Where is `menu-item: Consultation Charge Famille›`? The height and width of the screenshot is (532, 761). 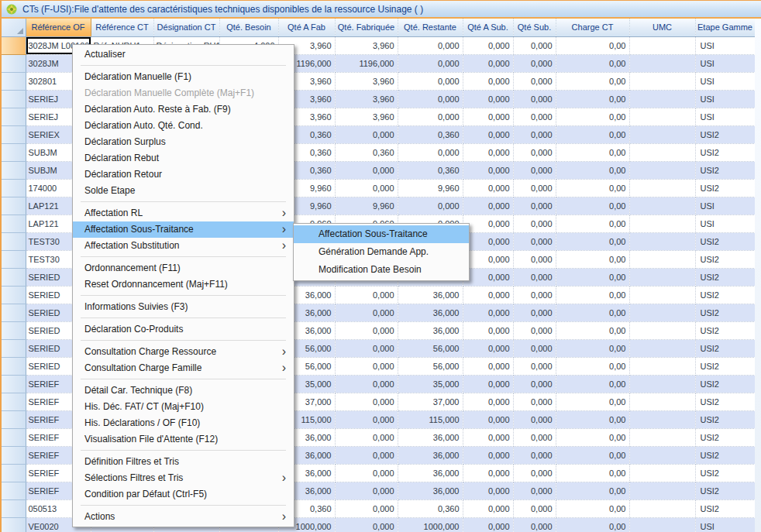
menu-item: Consultation Charge Famille› is located at coordinates (183, 369).